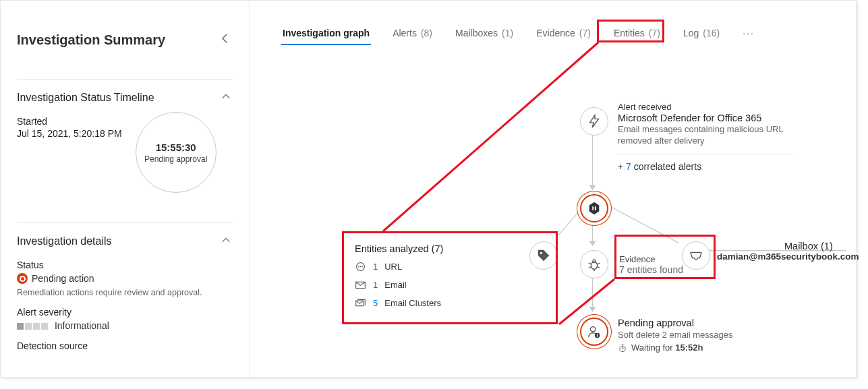  I want to click on details-collapse-button, so click(226, 241).